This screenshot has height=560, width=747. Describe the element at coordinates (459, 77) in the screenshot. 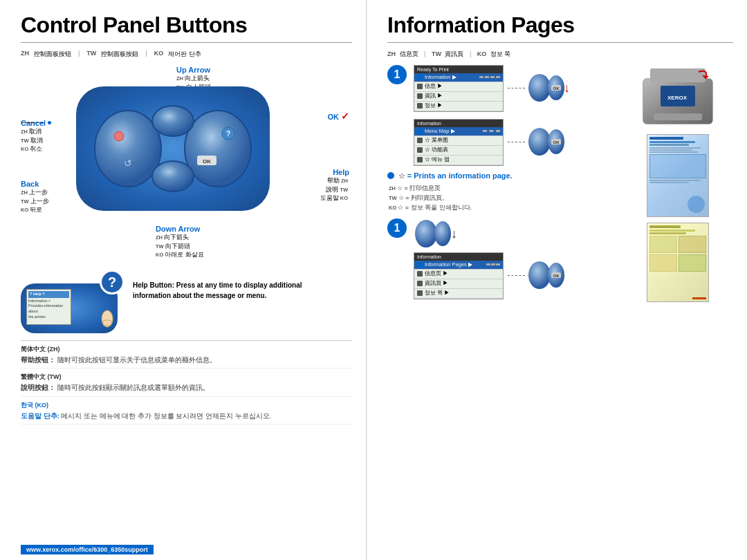

I see `step-1-info-item: Information ▶` at that location.